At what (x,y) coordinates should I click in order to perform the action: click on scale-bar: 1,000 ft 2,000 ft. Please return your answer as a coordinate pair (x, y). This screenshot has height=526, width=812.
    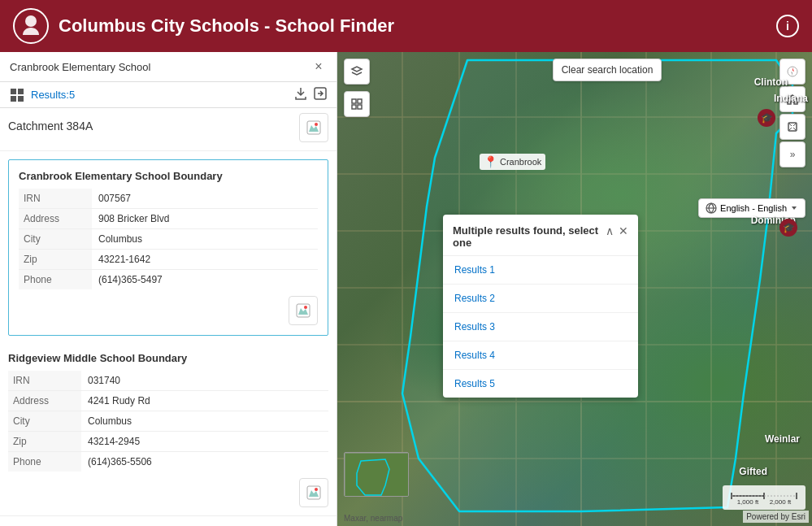
    Looking at the image, I should click on (764, 498).